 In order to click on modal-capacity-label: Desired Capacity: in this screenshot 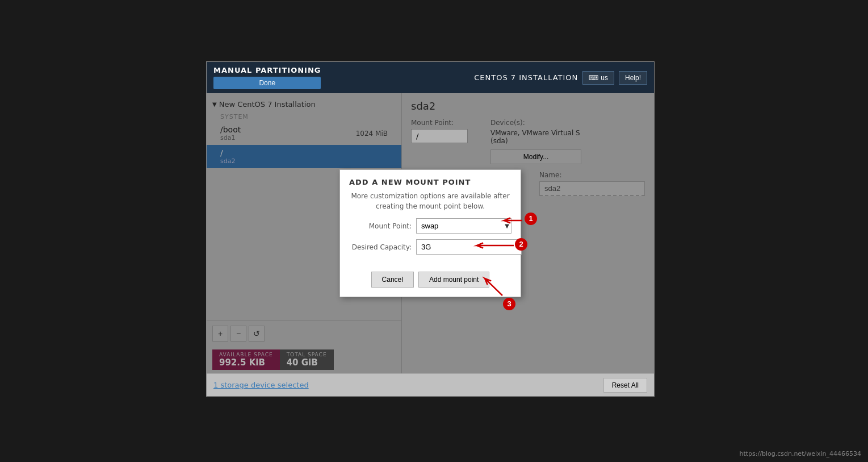, I will do `click(380, 247)`.